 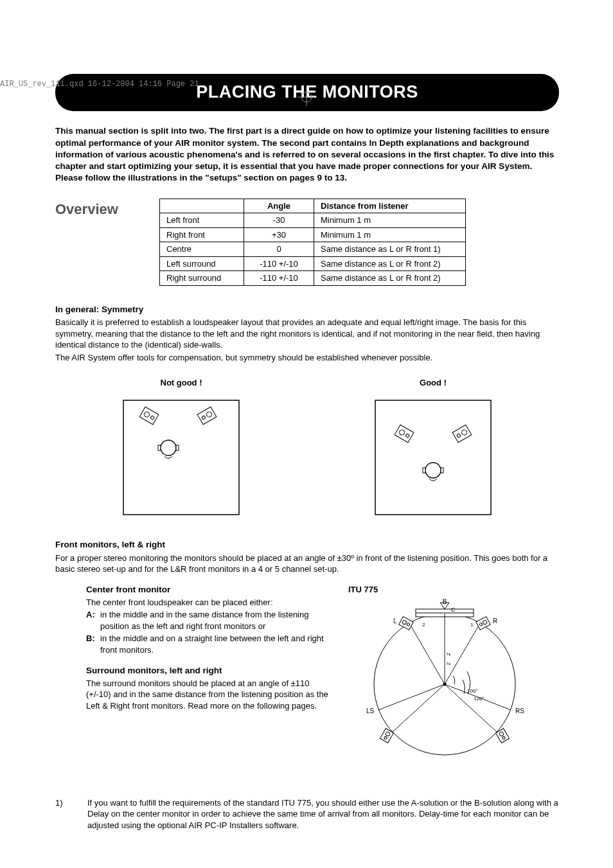 What do you see at coordinates (307, 310) in the screenshot?
I see `symmetry-heading: In general: Symmetry` at bounding box center [307, 310].